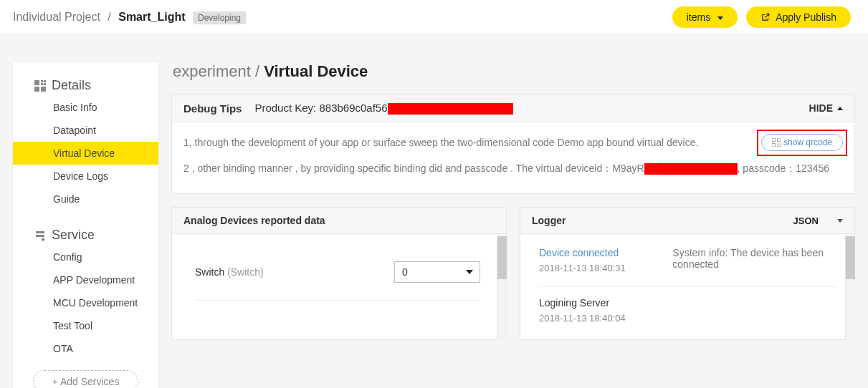  I want to click on tip-2b: , passcode：123456, so click(783, 168).